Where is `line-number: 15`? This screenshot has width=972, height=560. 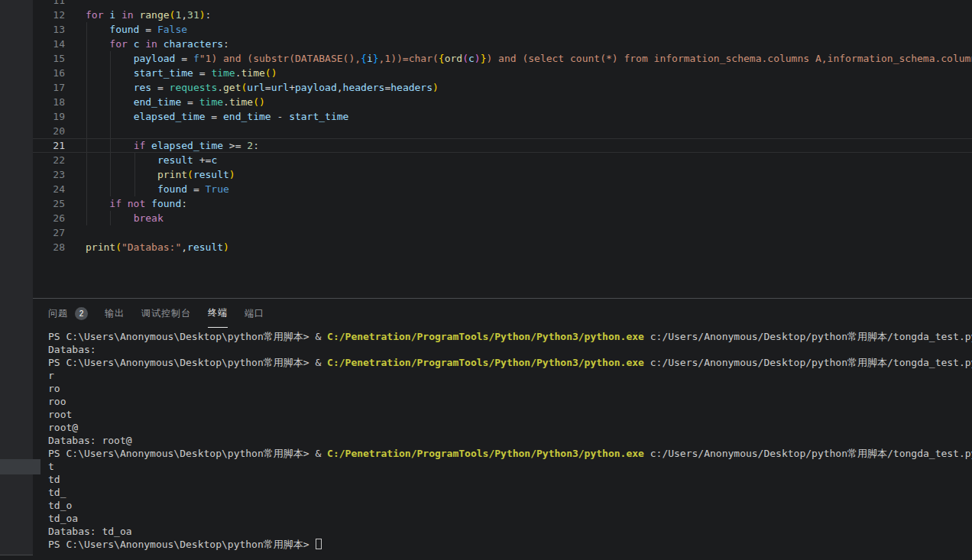
line-number: 15 is located at coordinates (49, 58).